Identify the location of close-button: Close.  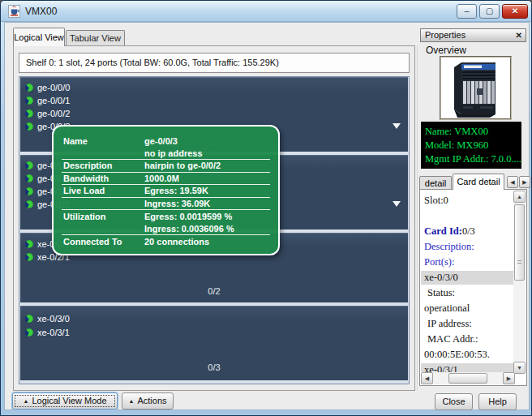
(454, 402).